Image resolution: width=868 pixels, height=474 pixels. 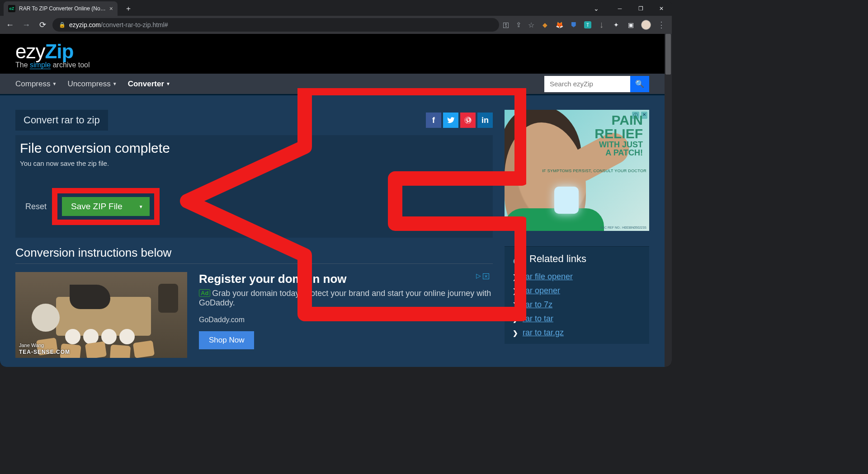 What do you see at coordinates (332, 54) in the screenshot?
I see `site-header: ezyZip The simple archive tool` at bounding box center [332, 54].